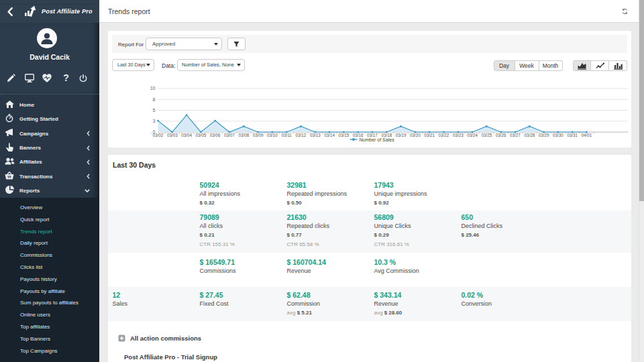 The image size is (644, 362). Describe the element at coordinates (258, 135) in the screenshot. I see `svg-text: 03/09` at that location.